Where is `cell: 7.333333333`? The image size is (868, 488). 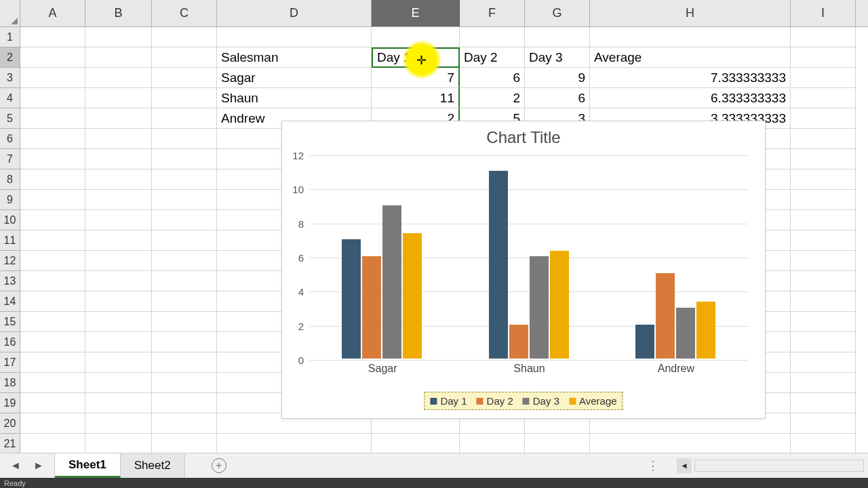
cell: 7.333333333 is located at coordinates (690, 78).